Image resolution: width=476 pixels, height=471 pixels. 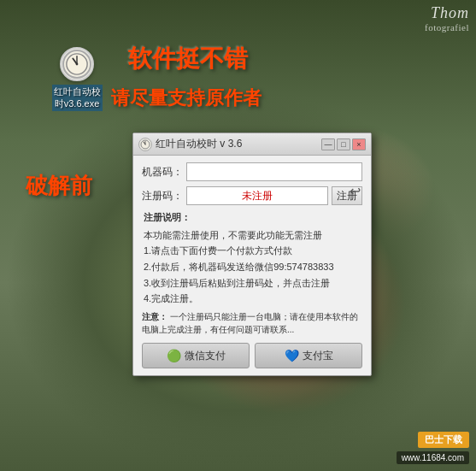 I want to click on machine-code-row: 机器码：, so click(x=252, y=172).